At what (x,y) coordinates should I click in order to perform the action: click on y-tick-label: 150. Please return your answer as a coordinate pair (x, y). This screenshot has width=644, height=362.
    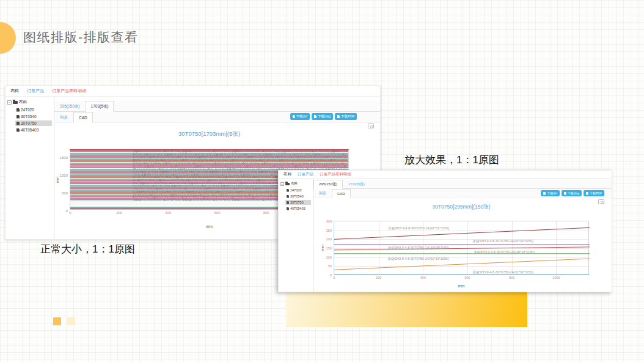
    Looking at the image, I should click on (329, 248).